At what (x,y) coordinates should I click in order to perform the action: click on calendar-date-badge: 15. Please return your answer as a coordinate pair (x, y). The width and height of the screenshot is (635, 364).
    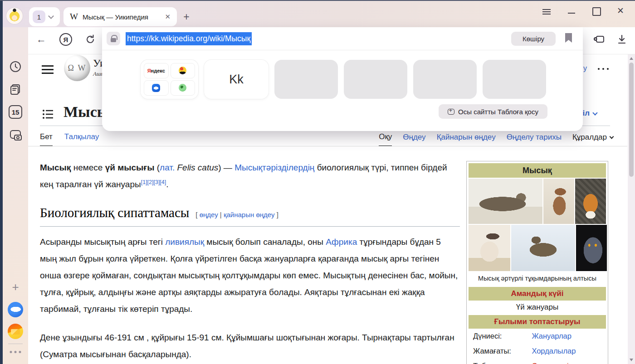
    Looking at the image, I should click on (15, 112).